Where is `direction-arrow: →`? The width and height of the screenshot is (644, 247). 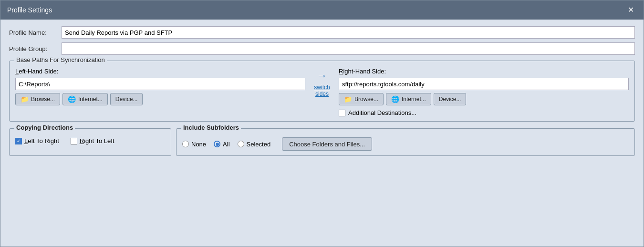
direction-arrow: → is located at coordinates (322, 76).